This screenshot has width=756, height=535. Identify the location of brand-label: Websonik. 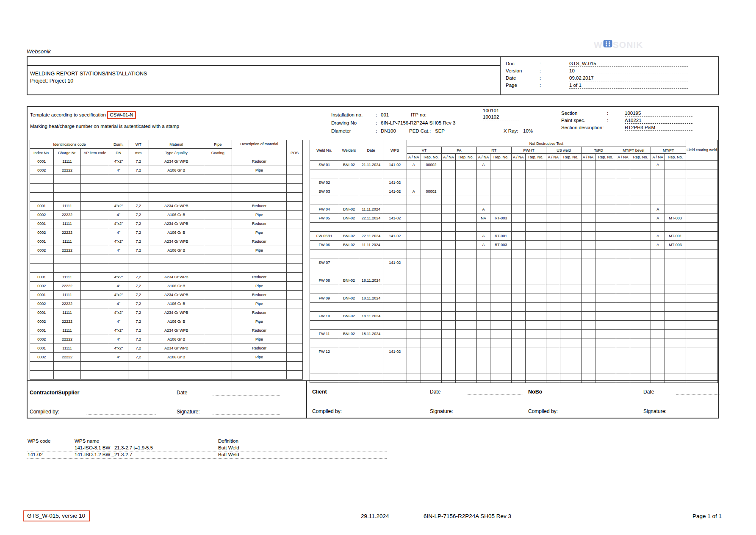
(39, 52).